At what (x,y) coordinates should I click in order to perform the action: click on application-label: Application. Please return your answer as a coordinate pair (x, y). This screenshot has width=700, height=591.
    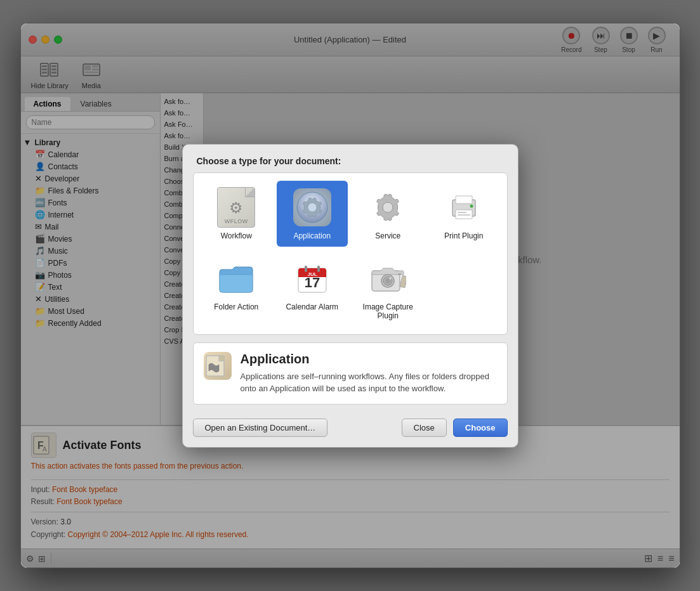
    Looking at the image, I should click on (312, 236).